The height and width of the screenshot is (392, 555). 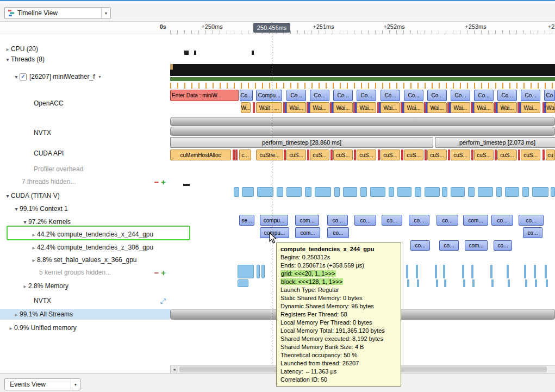 I want to click on sidebar-item-memory: ▸2.8% Memory, so click(x=85, y=286).